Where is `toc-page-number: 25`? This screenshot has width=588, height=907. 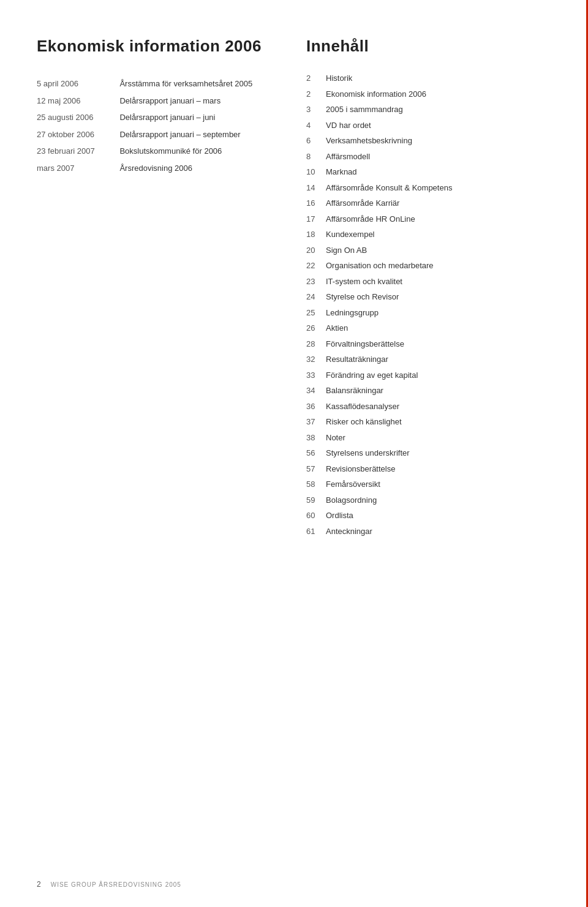
toc-page-number: 25 is located at coordinates (316, 313).